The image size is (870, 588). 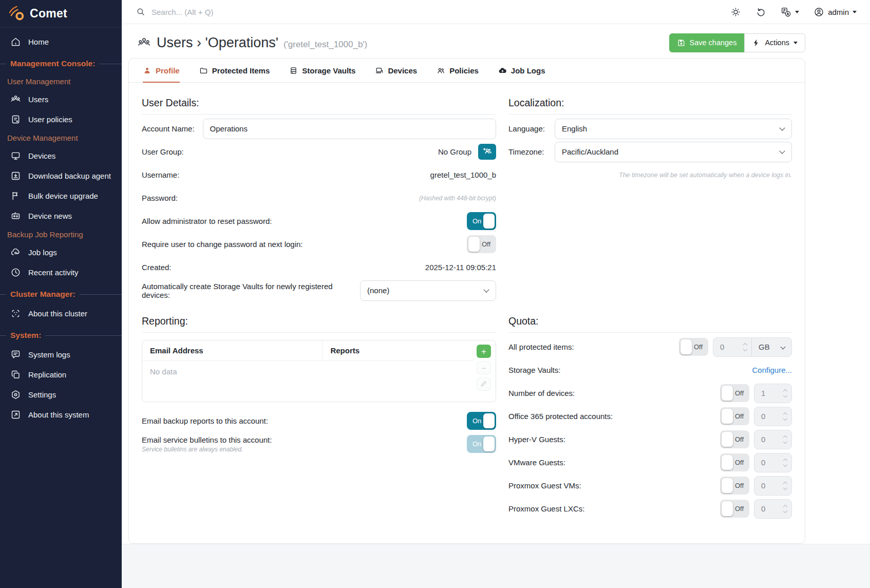 What do you see at coordinates (482, 244) in the screenshot?
I see `require-change-toggle: Off` at bounding box center [482, 244].